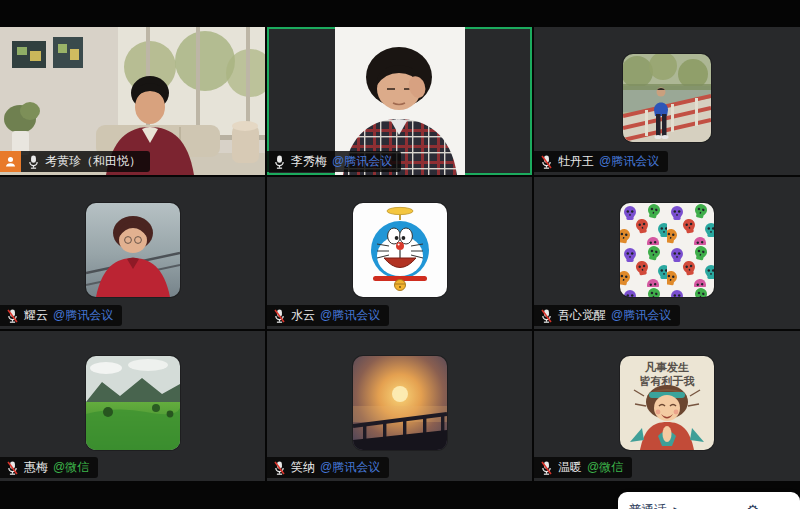 This screenshot has height=509, width=800. Describe the element at coordinates (132, 406) in the screenshot. I see `video-tile-7: 惠梅@微信` at that location.